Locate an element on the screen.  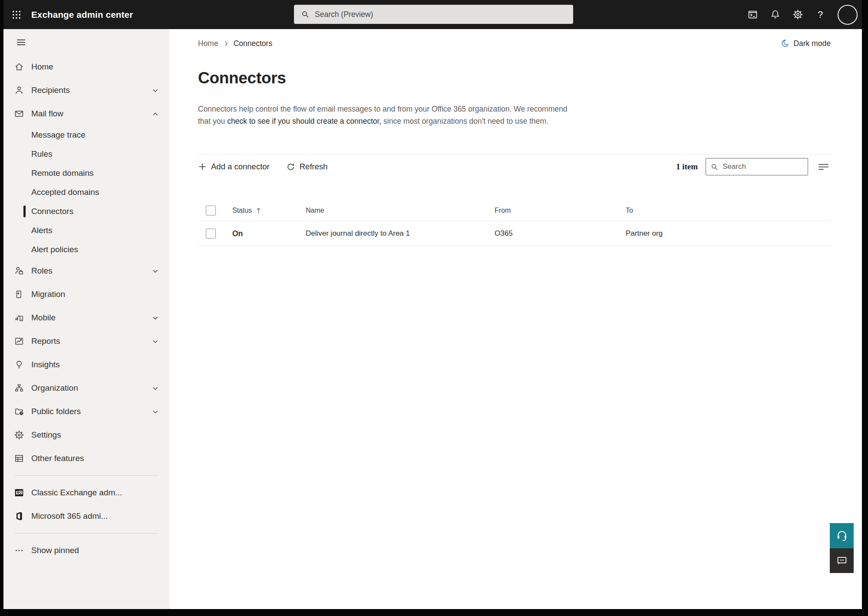
mail-icon is located at coordinates (19, 114).